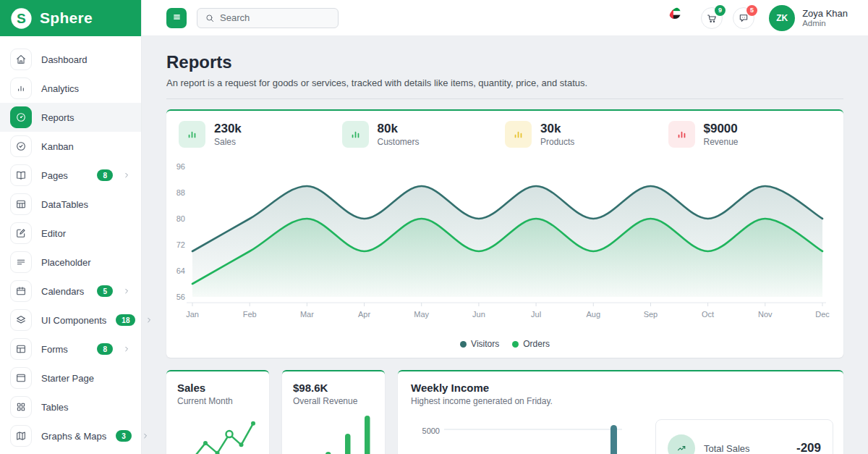  Describe the element at coordinates (71, 175) in the screenshot. I see `sidebar-item-pages: Pages 8` at that location.